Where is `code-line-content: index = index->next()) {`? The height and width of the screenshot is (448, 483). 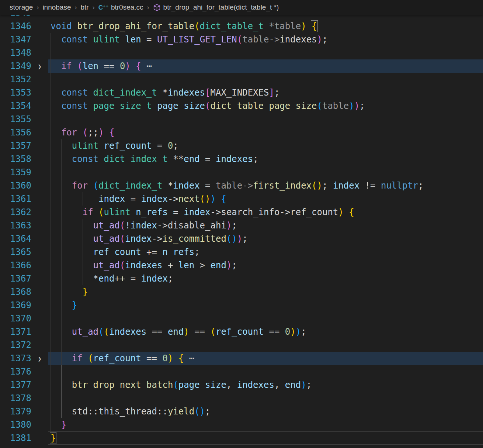
code-line-content: index = index->next()) { is located at coordinates (265, 199).